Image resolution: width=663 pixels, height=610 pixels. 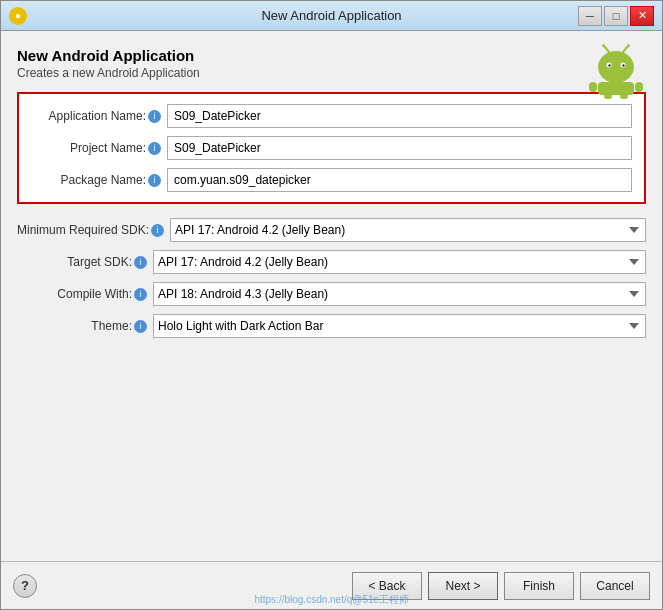 What do you see at coordinates (616, 16) in the screenshot?
I see `window-controls: ─ □ ✕` at bounding box center [616, 16].